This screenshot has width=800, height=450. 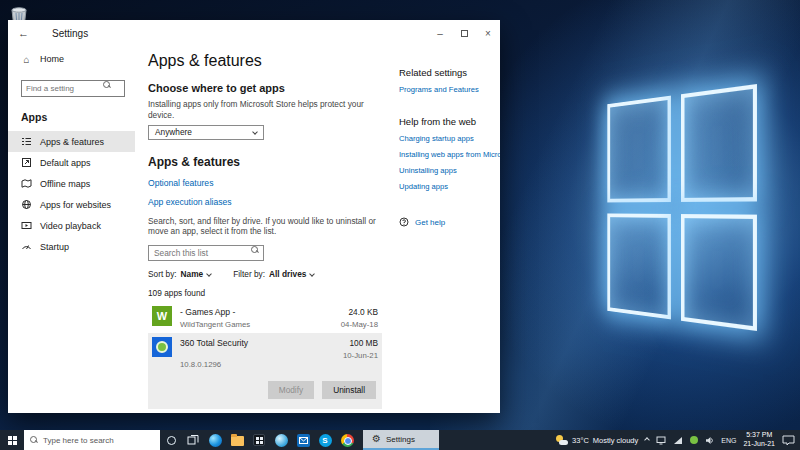 What do you see at coordinates (440, 33) in the screenshot?
I see `minimize-icon: –` at bounding box center [440, 33].